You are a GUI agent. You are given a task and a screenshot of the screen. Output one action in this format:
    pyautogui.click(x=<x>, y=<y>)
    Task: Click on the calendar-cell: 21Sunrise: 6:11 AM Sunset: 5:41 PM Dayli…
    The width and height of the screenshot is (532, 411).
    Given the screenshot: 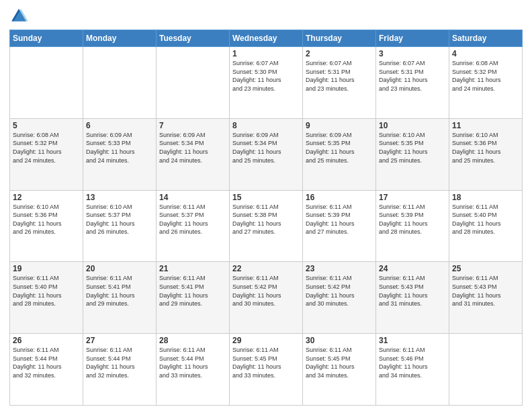 What is the action you would take?
    pyautogui.click(x=193, y=298)
    